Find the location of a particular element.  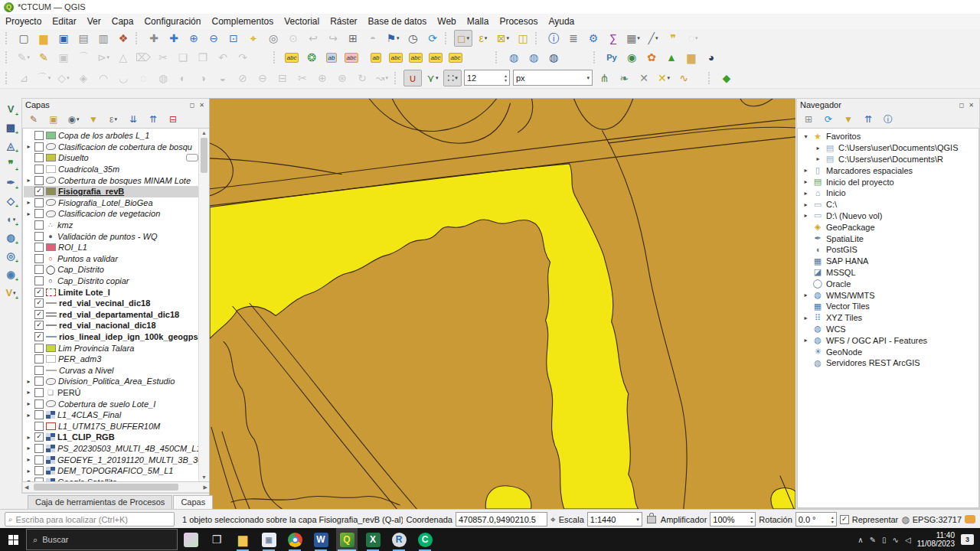

pen-tray-icon: ✎ is located at coordinates (873, 540).